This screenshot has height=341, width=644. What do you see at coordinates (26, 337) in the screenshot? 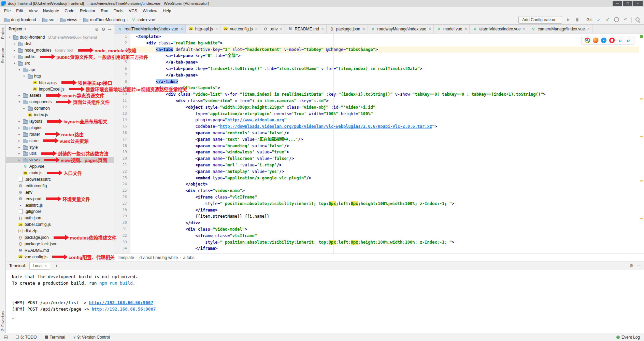
I see `statusbar-item-6-todo: 6: TODO` at bounding box center [26, 337].